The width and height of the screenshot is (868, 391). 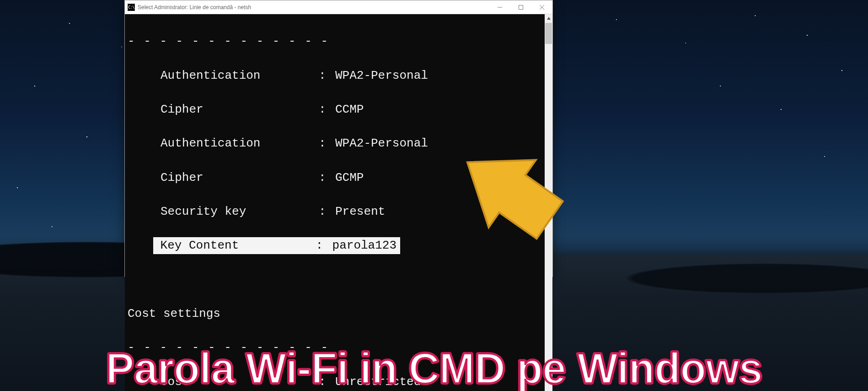 I want to click on minimize-button, so click(x=500, y=7).